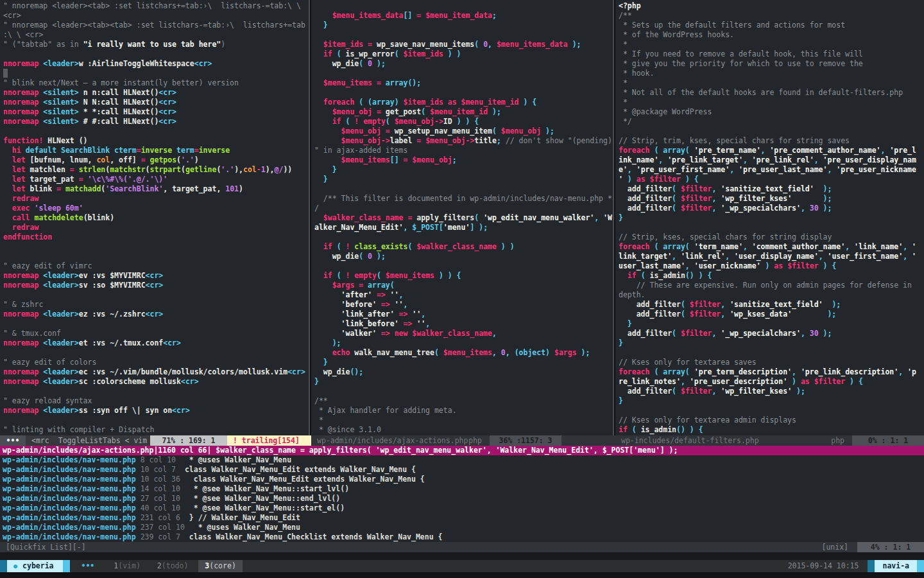 The width and height of the screenshot is (924, 578). I want to click on code-line: // Kses only for textarea saves, so click(771, 362).